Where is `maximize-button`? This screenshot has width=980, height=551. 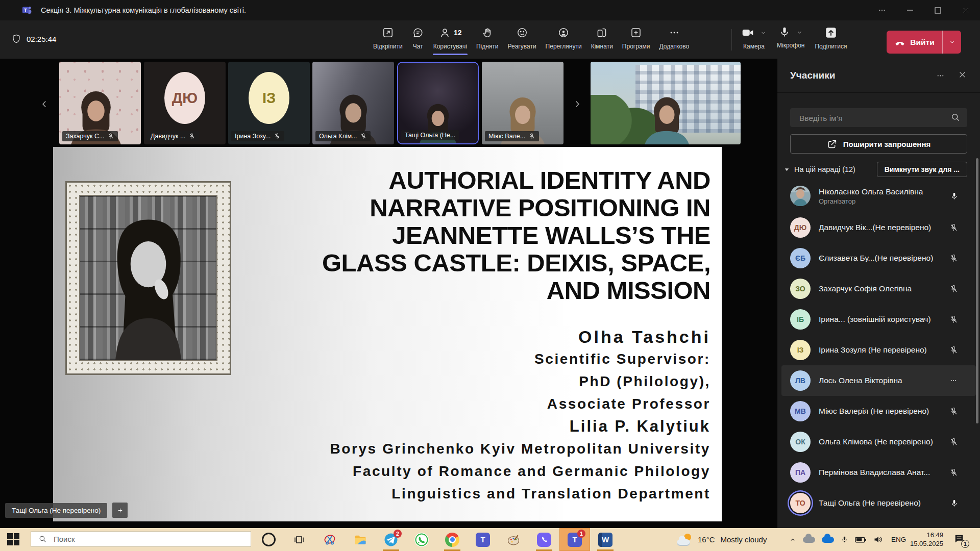
maximize-button is located at coordinates (938, 10).